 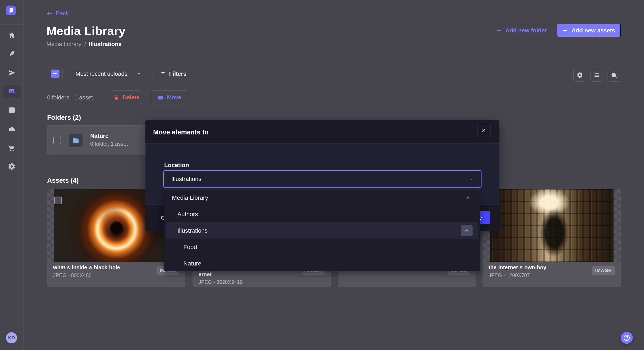 I want to click on trash-icon, so click(x=116, y=98).